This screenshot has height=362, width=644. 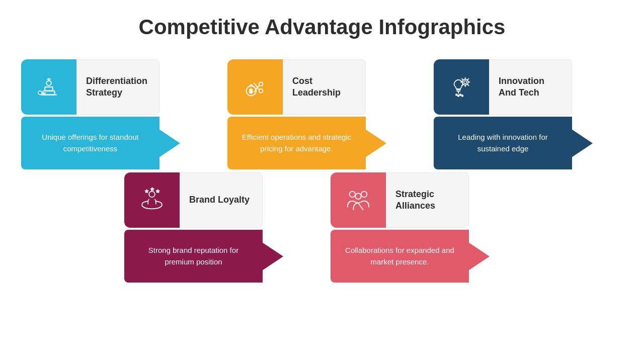 I want to click on card2-arrow, so click(x=376, y=143).